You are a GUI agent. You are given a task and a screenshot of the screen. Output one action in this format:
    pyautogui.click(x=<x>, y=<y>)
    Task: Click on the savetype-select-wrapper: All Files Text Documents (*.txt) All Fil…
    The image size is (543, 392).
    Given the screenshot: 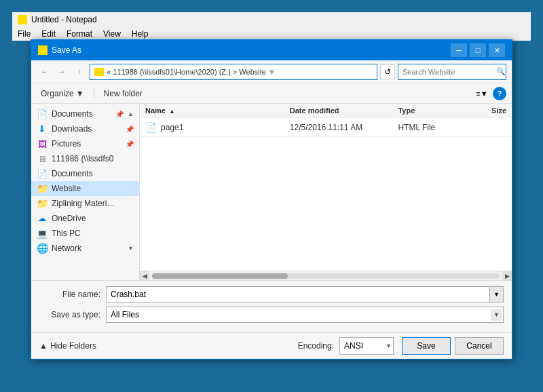 What is the action you would take?
    pyautogui.click(x=305, y=315)
    